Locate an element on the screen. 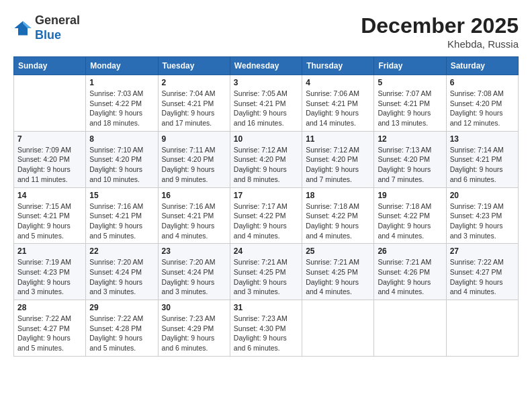  calendar-cell: 19Sunrise: 7:18 AMSunset: 4:22 PMDayligh… is located at coordinates (410, 216).